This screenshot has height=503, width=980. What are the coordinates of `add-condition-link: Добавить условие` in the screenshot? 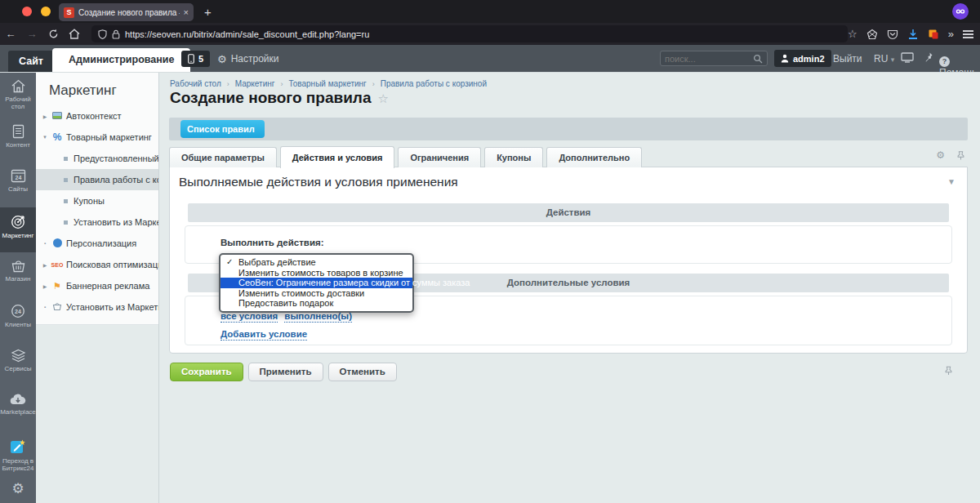 It's located at (264, 335).